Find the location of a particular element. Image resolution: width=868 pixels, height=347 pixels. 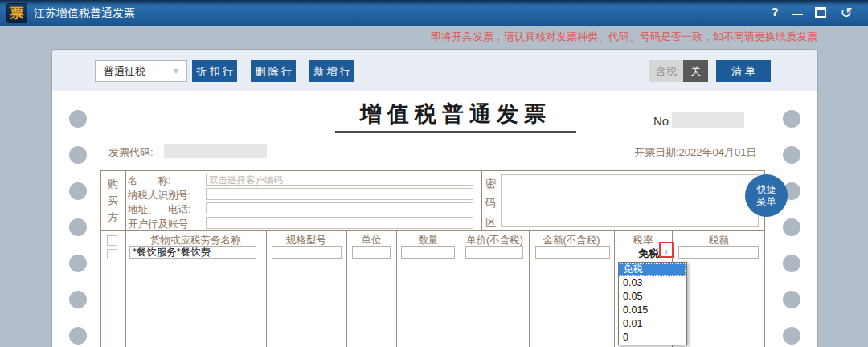

buyer-section: 购买方 名 称: 纳税人识别号: 地址、 电话: 开户行及账号: 密码区 is located at coordinates (432, 201).